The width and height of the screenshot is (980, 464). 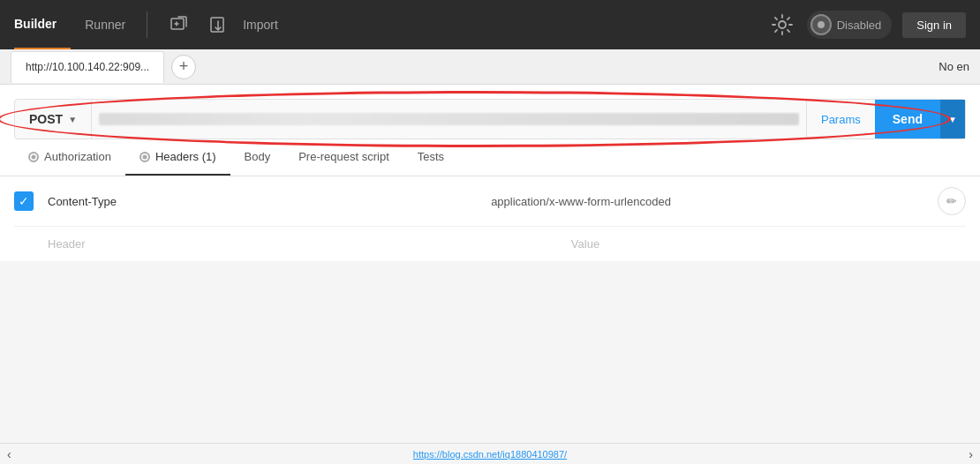 I want to click on header-checkbox: ✓, so click(x=24, y=201).